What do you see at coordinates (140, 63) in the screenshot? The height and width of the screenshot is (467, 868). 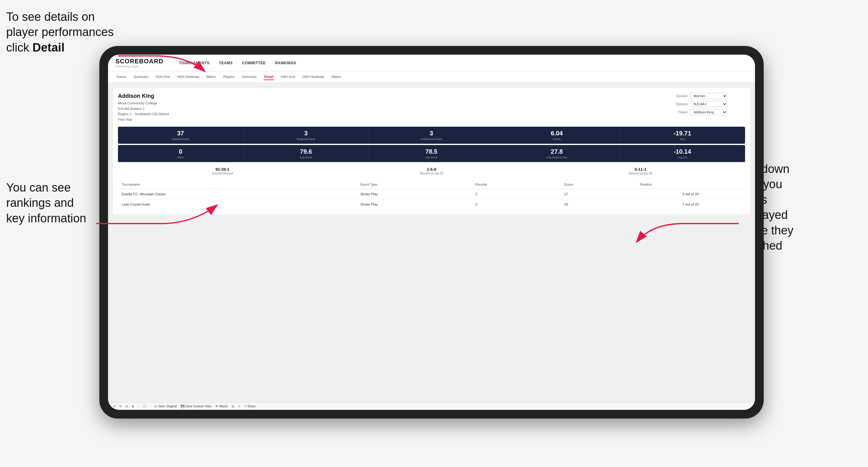 I see `logo-area: SCOREBOARD Powered by clippd` at bounding box center [140, 63].